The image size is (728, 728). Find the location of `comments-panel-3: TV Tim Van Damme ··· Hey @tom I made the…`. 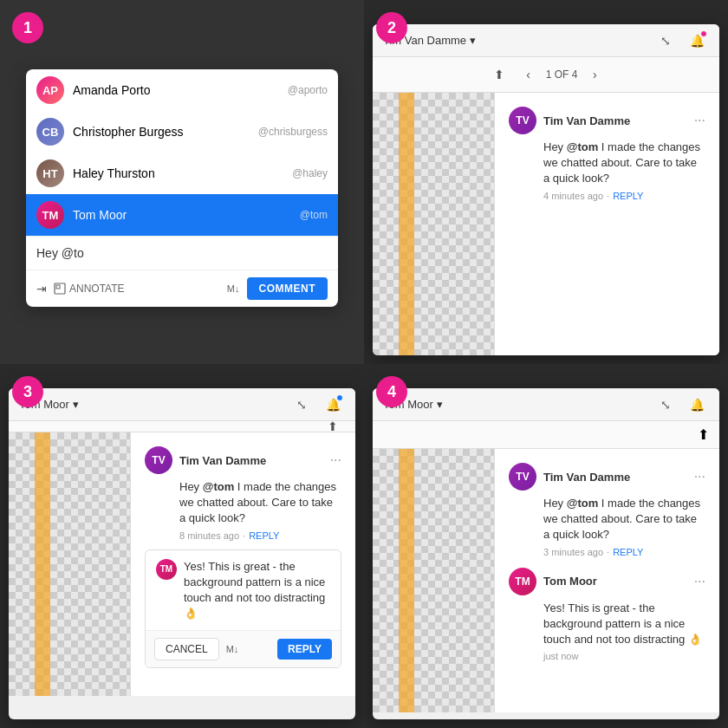

comments-panel-3: TV Tim Van Damme ··· Hey @tom I made the… is located at coordinates (243, 564).